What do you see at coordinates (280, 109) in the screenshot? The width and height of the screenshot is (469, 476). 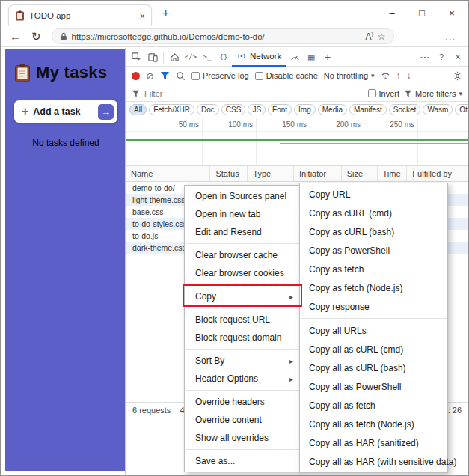 I see `filter-pill-font: Font` at bounding box center [280, 109].